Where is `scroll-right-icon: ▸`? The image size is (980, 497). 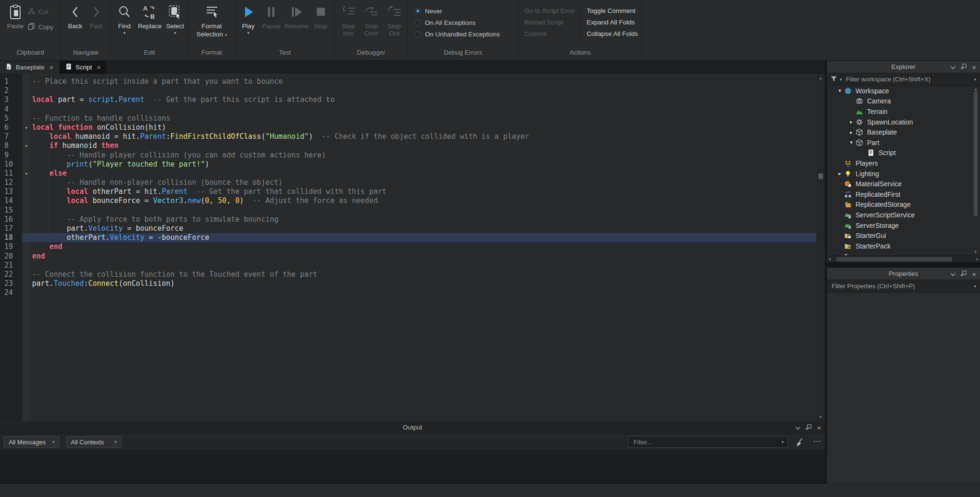 scroll-right-icon: ▸ is located at coordinates (977, 259).